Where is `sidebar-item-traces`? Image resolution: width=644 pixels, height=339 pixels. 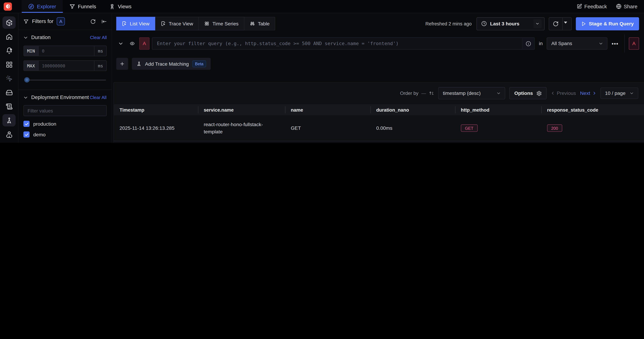 sidebar-item-traces is located at coordinates (9, 120).